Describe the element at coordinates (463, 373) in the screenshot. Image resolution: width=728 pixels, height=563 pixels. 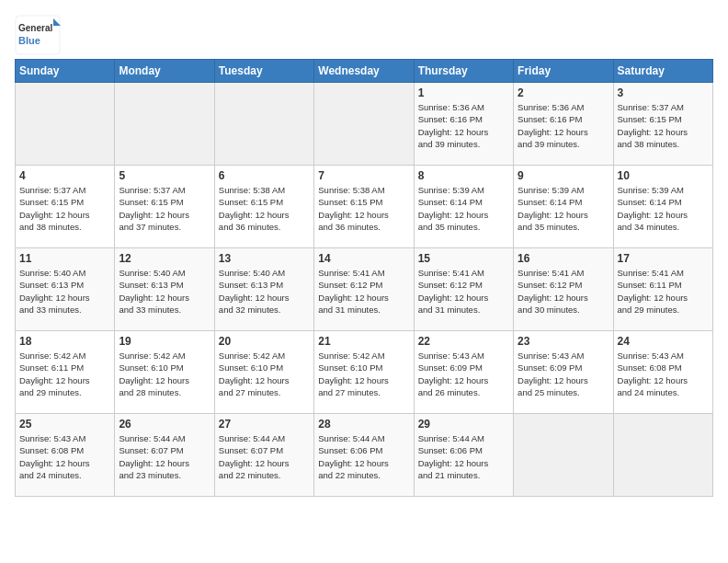
I see `calendar-cell: 22Sunrise: 5:43 AM Sunset: 6:09 PM Dayli…` at that location.